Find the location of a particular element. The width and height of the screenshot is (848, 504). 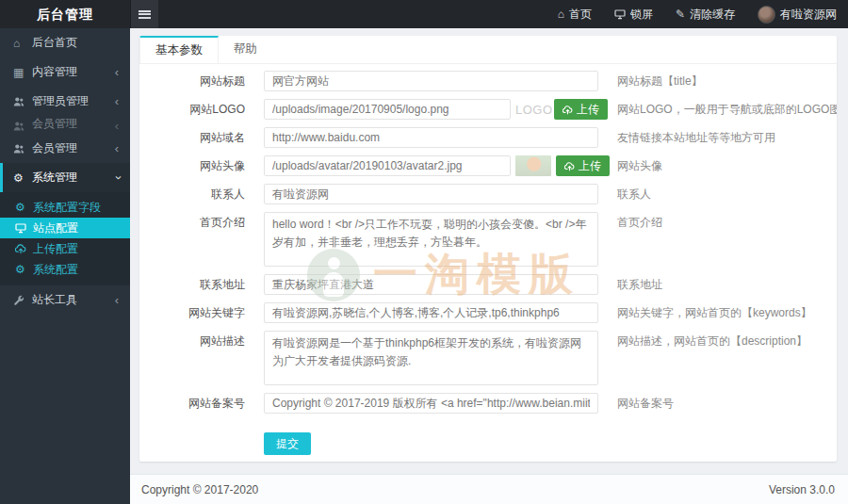

sidebar-item-members: 会员管理 ‹ is located at coordinates (65, 149).